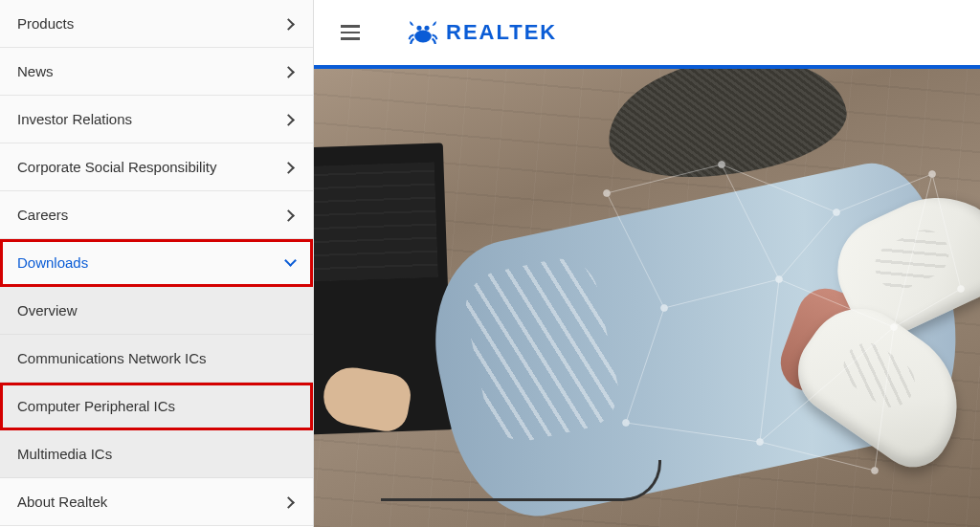 The width and height of the screenshot is (980, 527). What do you see at coordinates (157, 24) in the screenshot?
I see `nav-item-products: Products` at bounding box center [157, 24].